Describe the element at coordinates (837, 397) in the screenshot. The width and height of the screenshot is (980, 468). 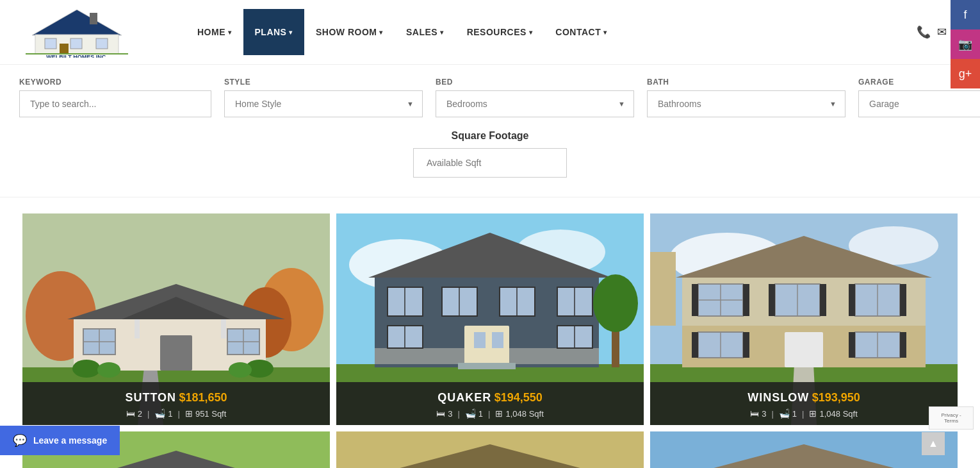
I see `house-price: $193,950` at that location.